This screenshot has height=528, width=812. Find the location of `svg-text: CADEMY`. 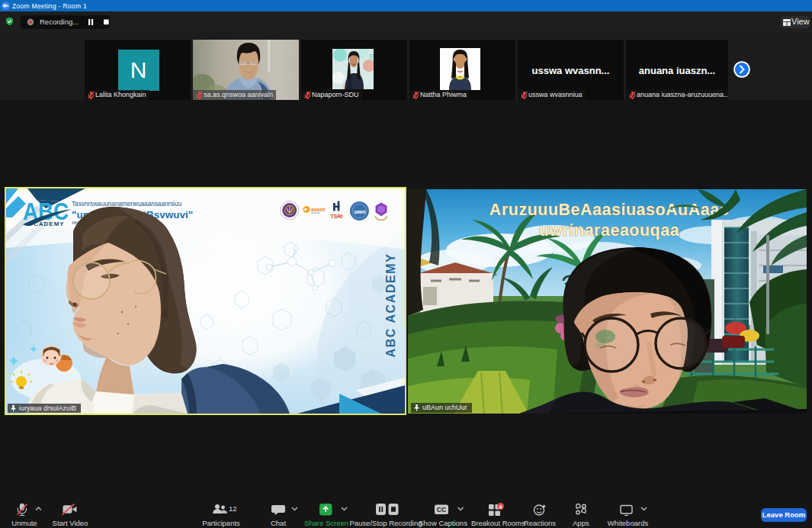

svg-text: CADEMY is located at coordinates (49, 224).